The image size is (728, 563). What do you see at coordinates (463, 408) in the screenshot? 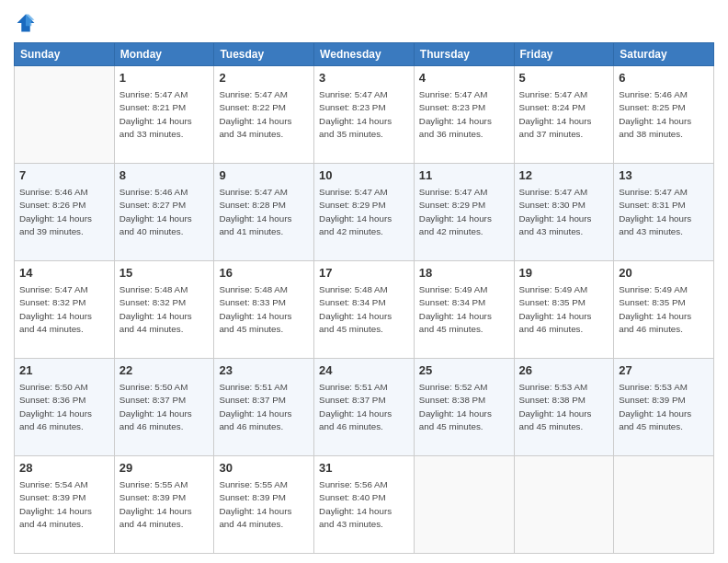
I see `calendar-cell: 25Sunrise: 5:52 AMSunset: 8:38 PMDayligh…` at bounding box center [463, 408].